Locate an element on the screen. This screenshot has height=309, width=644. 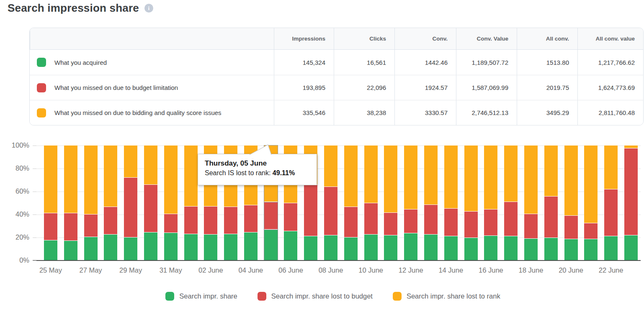
legend-swatch-icon is located at coordinates (170, 296).